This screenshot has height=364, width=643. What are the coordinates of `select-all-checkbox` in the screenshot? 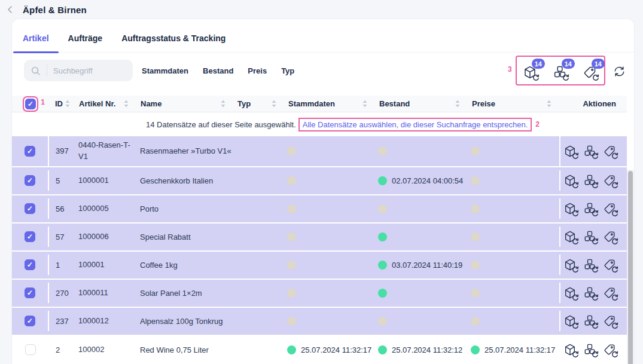 It's located at (31, 104).